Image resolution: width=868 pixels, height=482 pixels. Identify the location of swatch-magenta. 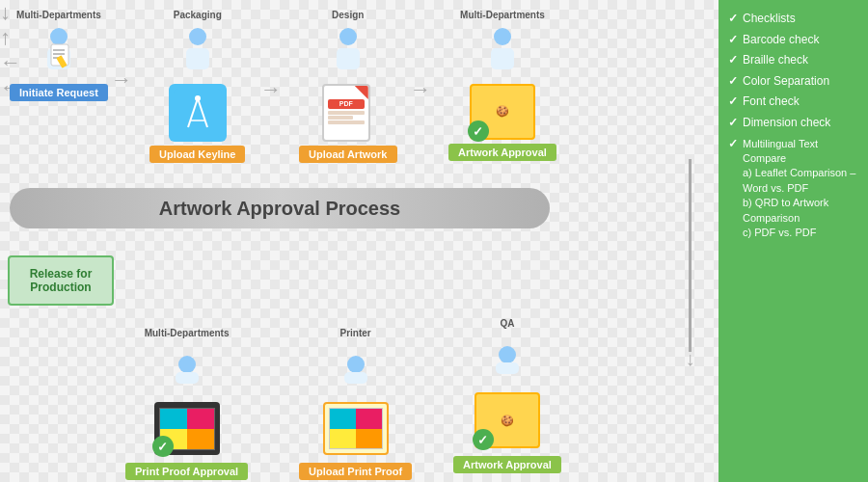
(201, 418).